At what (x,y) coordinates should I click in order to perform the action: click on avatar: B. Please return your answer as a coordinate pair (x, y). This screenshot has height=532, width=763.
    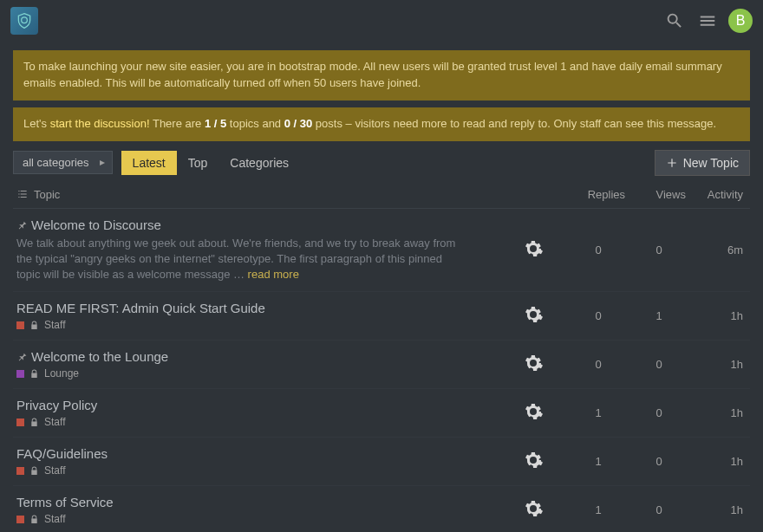
    Looking at the image, I should click on (740, 21).